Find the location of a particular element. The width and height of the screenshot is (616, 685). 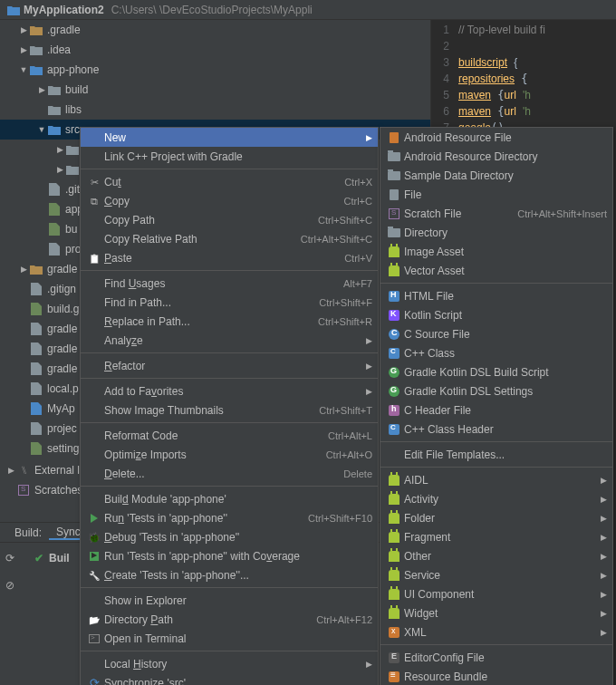

menu-item: Vector Asset is located at coordinates (496, 270).